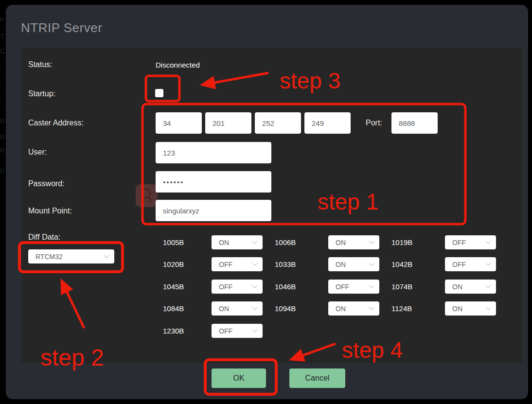 The height and width of the screenshot is (404, 532). What do you see at coordinates (317, 378) in the screenshot?
I see `cancel-button: Cancel` at bounding box center [317, 378].